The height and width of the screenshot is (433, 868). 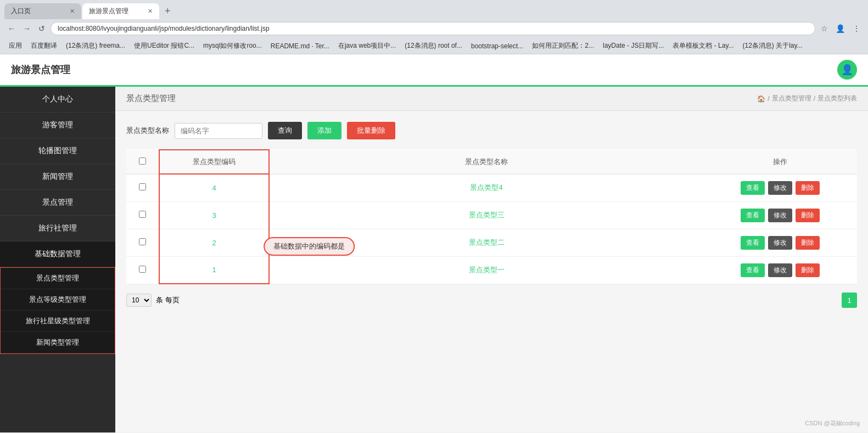 What do you see at coordinates (492, 131) in the screenshot?
I see `search-bar: 景点类型名称 查询 添加 批量删除` at bounding box center [492, 131].